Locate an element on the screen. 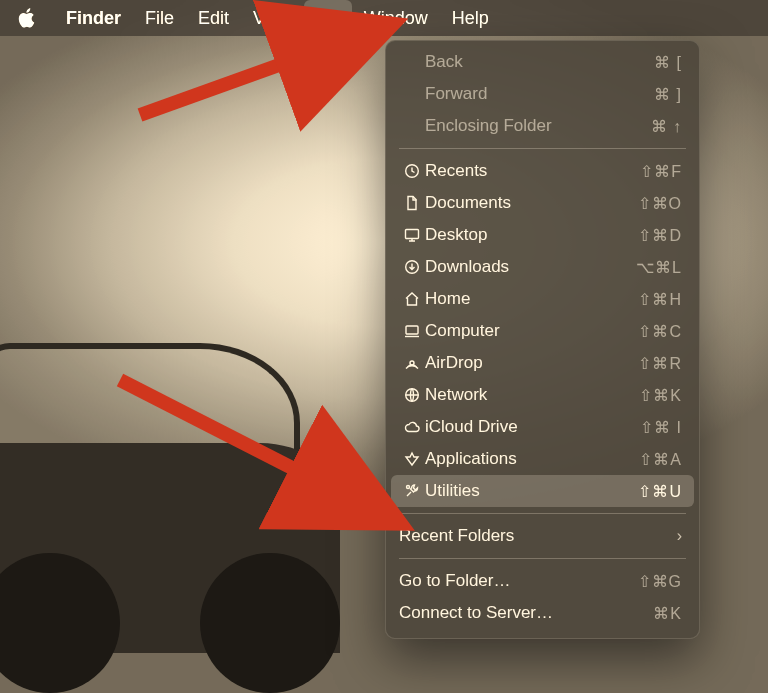 Image resolution: width=768 pixels, height=693 pixels. menu-item-label: Downloads is located at coordinates (530, 267).